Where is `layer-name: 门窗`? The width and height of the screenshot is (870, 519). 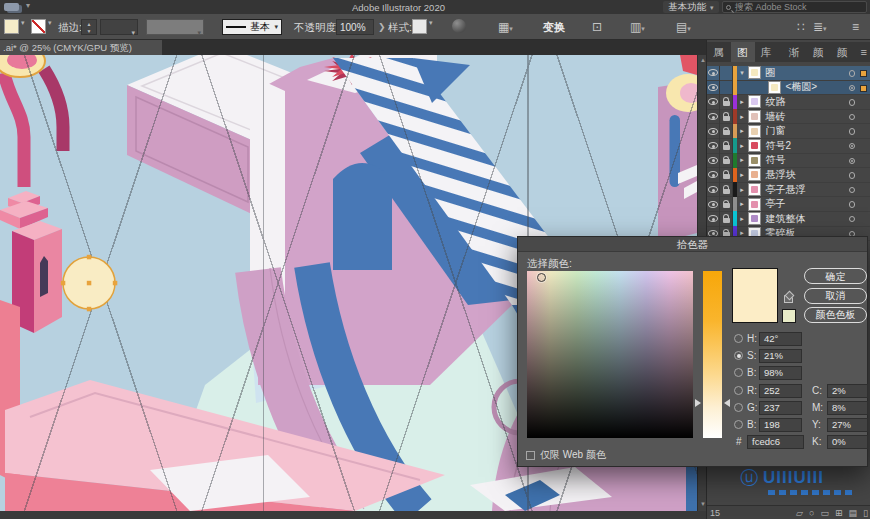
layer-name: 门窗 is located at coordinates (776, 131).